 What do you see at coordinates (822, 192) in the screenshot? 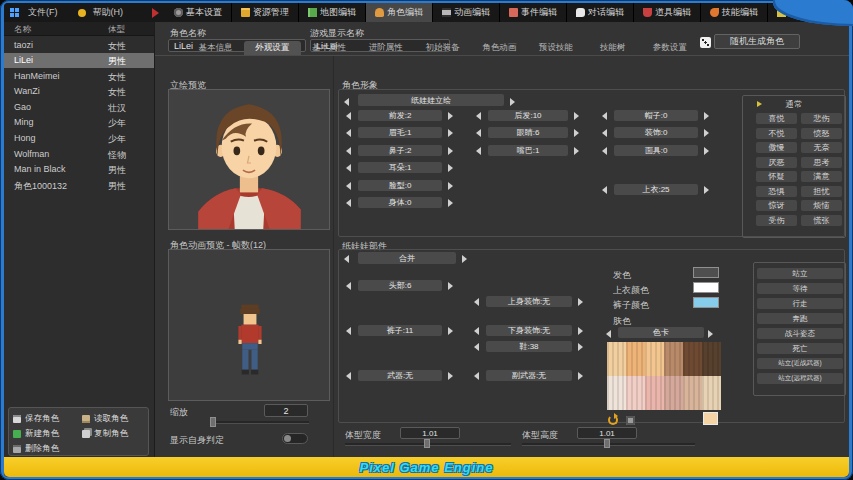
I see `emotion-button: 担忧` at bounding box center [822, 192].